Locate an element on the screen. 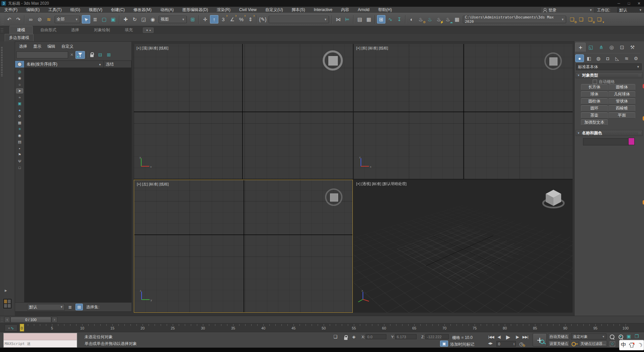 This screenshot has height=352, width=644. zoom-all-icon is located at coordinates (621, 337).